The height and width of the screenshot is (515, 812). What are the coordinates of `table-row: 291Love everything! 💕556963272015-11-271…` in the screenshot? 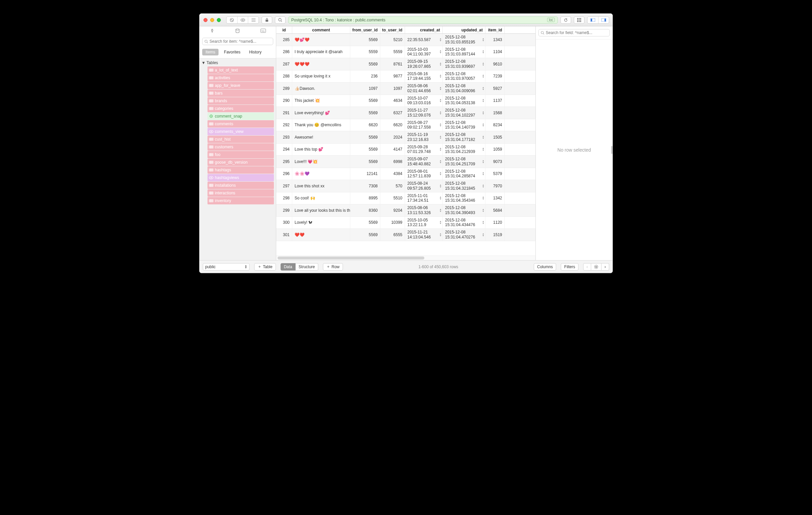 It's located at (406, 113).